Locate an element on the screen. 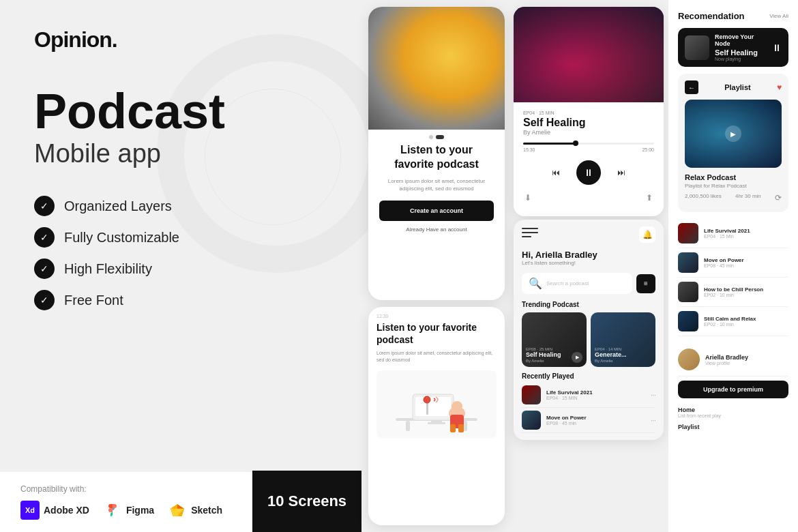 Image resolution: width=798 pixels, height=532 pixels. search-bar: 🔍 Search a podcast is located at coordinates (577, 284).